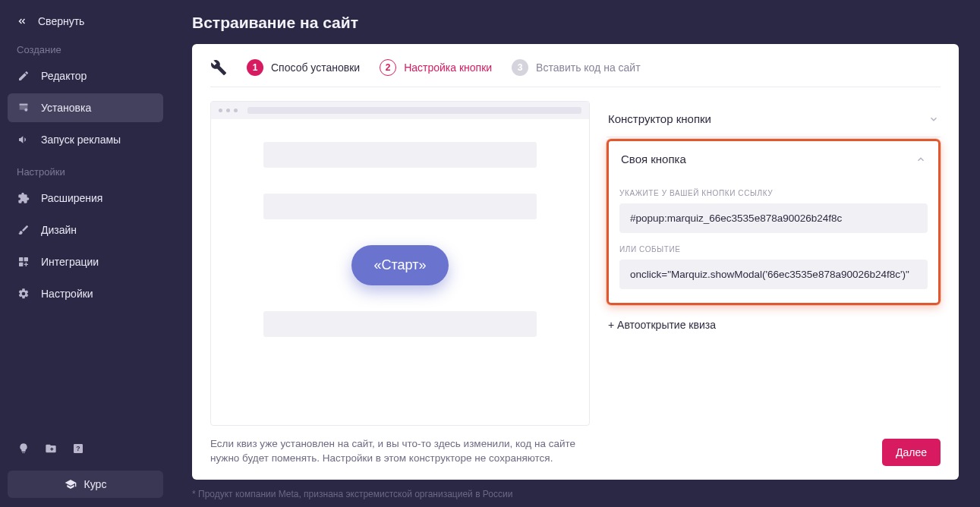 This screenshot has height=507, width=980. I want to click on steps: 1 Способ установки 2 Настройка кнопки 3 …, so click(575, 73).